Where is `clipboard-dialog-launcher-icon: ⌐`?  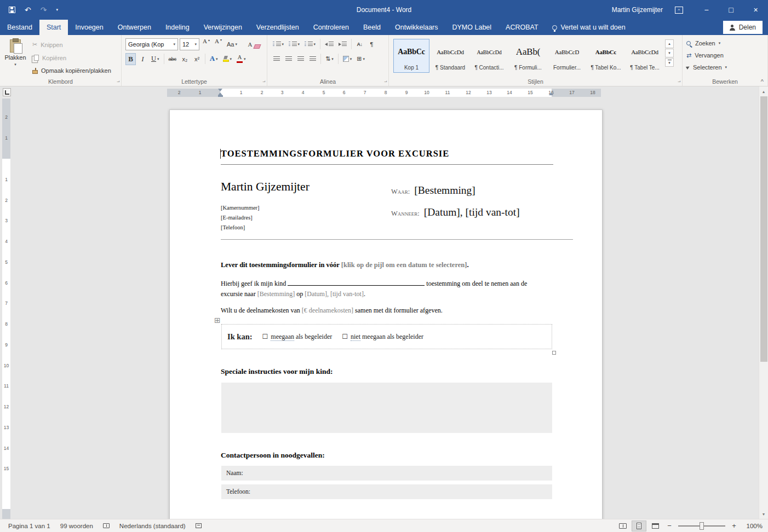 clipboard-dialog-launcher-icon: ⌐ is located at coordinates (118, 82).